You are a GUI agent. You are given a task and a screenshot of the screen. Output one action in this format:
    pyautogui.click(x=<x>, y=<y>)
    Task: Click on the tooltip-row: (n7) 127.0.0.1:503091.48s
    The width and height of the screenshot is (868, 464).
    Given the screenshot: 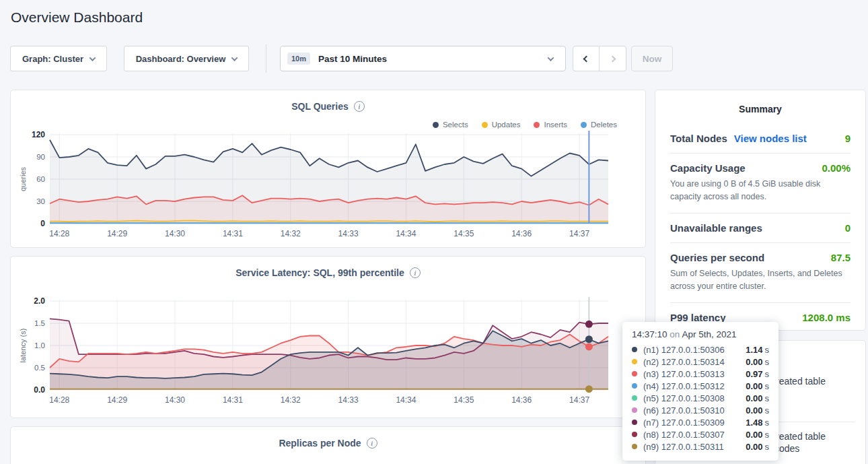 What is the action you would take?
    pyautogui.click(x=700, y=422)
    